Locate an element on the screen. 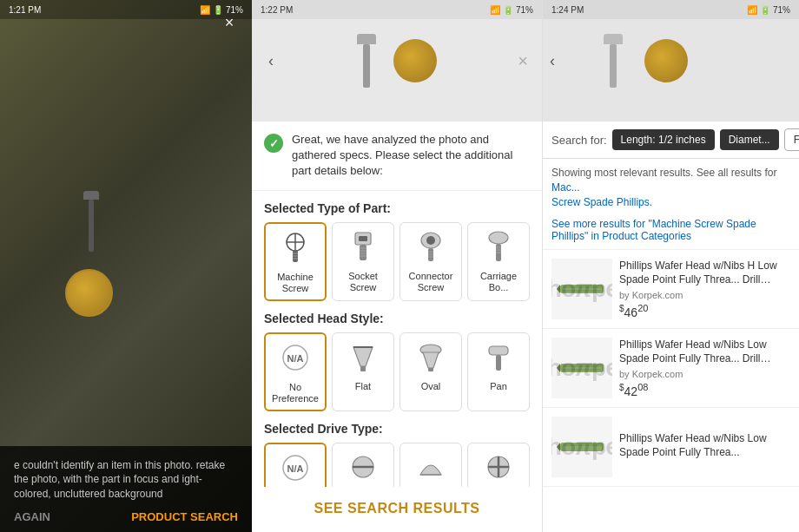  result-title-1: Phillips Wafer Head w/Nibs H Low Spade P… is located at coordinates (705, 273).